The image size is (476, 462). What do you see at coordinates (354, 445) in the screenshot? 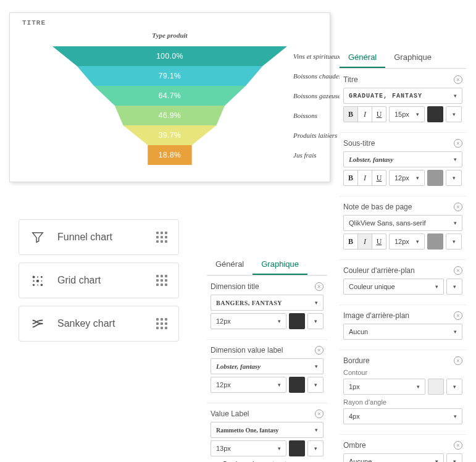
I see `section-label: Ombre` at bounding box center [354, 445].